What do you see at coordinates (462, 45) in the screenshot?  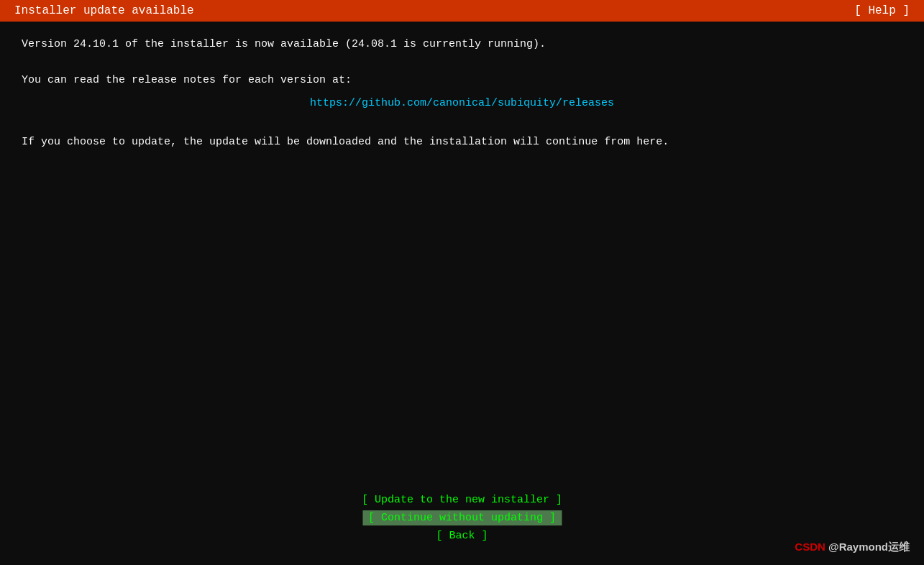 I see `content-line-1: Version 24.10.1 of the installer is now …` at bounding box center [462, 45].